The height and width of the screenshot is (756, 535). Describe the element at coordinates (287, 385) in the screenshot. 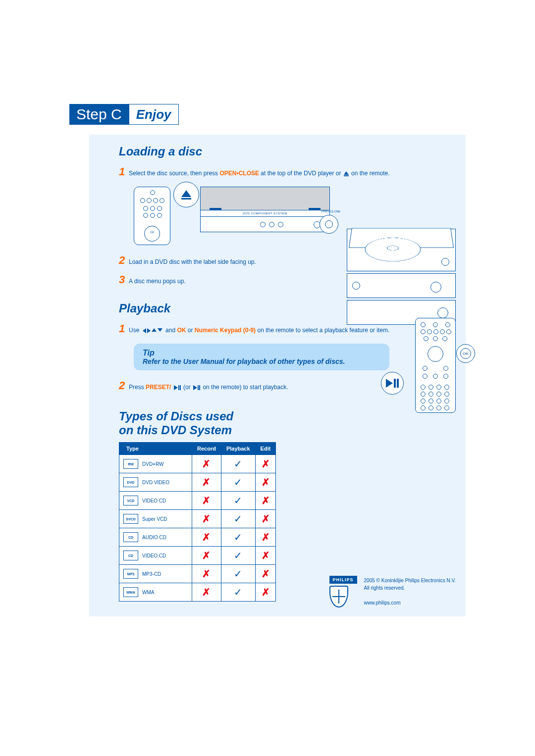

I see `playback-step-2: 2 Press PRESET/ (or on the remote) to st…` at that location.